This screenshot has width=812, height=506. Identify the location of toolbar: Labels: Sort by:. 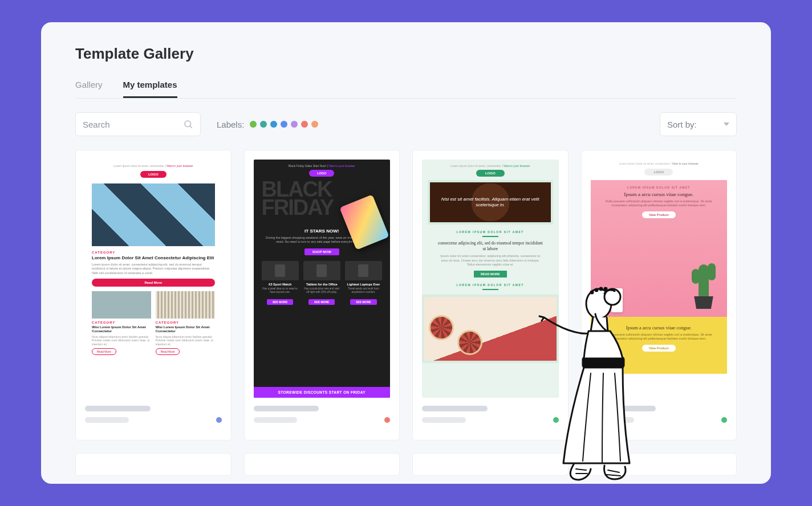
(406, 124).